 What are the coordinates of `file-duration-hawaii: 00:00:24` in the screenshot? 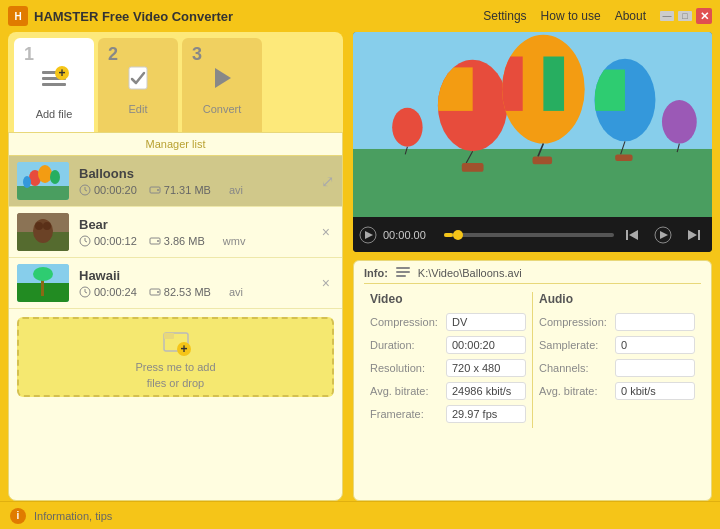 It's located at (108, 292).